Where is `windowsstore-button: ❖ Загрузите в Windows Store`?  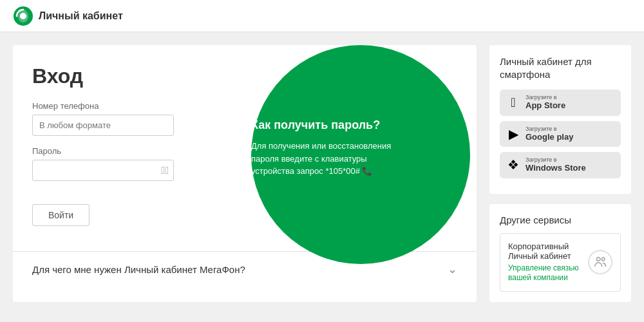 windowsstore-button: ❖ Загрузите в Windows Store is located at coordinates (560, 165).